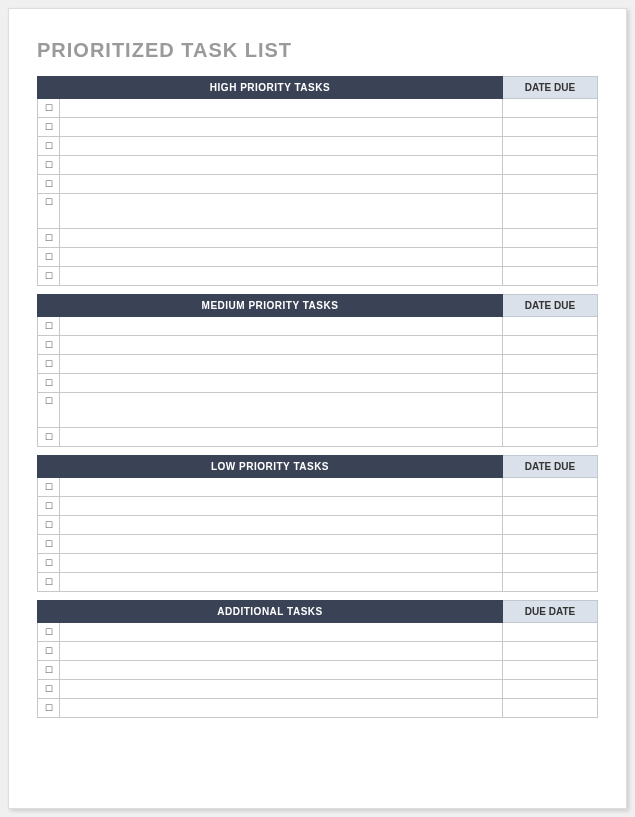 The width and height of the screenshot is (635, 817). I want to click on section-task-header: ADDITIONAL TASKS, so click(270, 612).